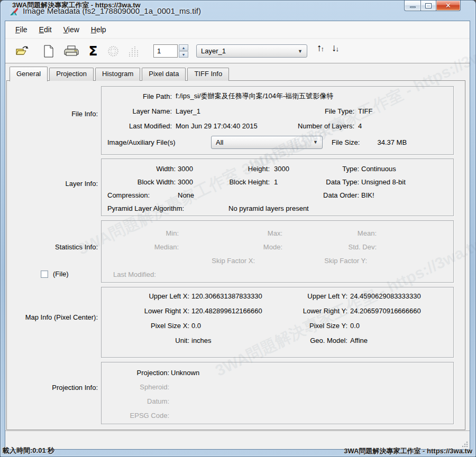  I want to click on data-type-label: Data Type:, so click(329, 182).